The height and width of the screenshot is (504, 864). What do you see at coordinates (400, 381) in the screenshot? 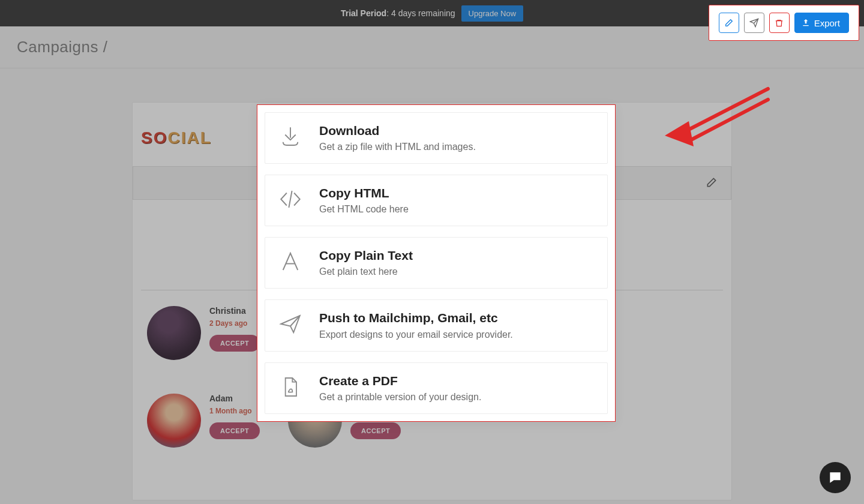
I see `menu-title: Create a PDF` at bounding box center [400, 381].